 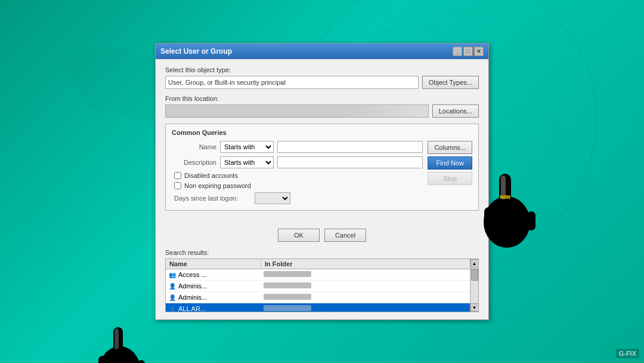 I want to click on results-scrollbar: ▲ ▼, so click(x=474, y=285).